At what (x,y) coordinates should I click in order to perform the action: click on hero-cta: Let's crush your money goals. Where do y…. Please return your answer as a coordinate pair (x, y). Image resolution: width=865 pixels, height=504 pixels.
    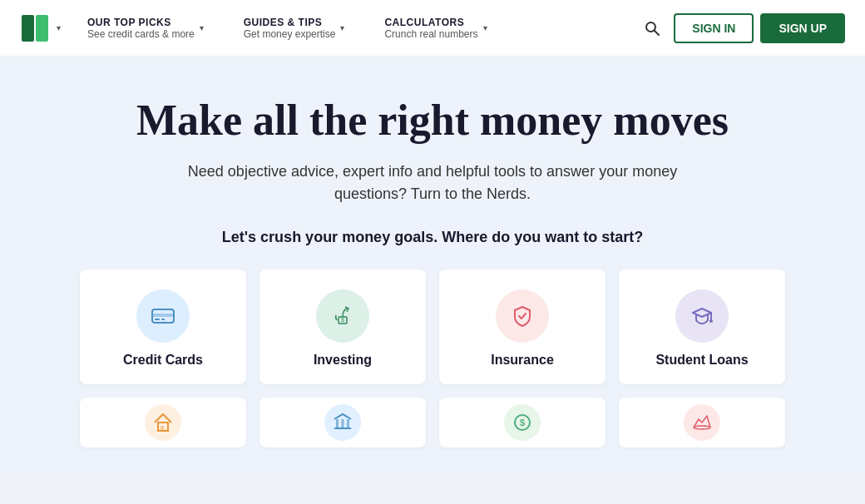
    Looking at the image, I should click on (432, 238).